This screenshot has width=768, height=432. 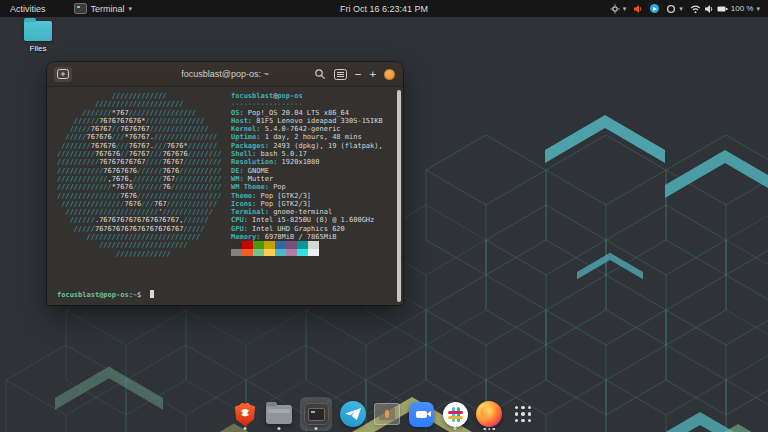 I want to click on neofetch-info-line: Resolution: 1920x1080, so click(x=307, y=162).